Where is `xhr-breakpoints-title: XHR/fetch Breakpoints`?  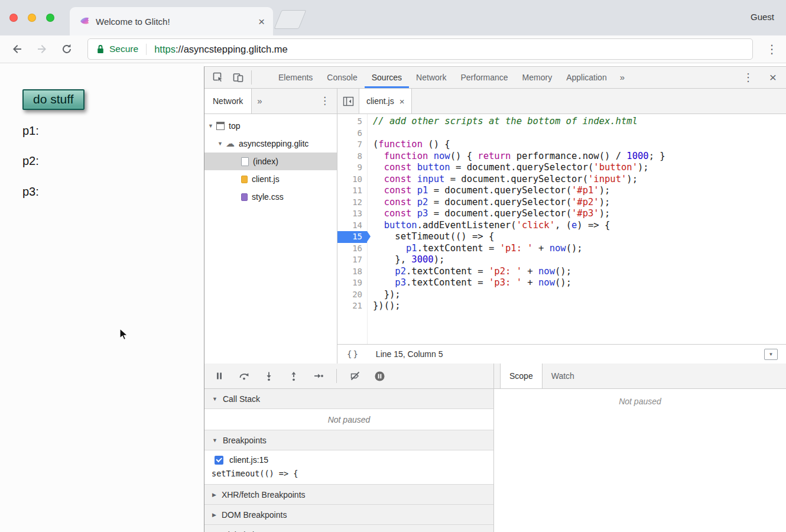 xhr-breakpoints-title: XHR/fetch Breakpoints is located at coordinates (264, 495).